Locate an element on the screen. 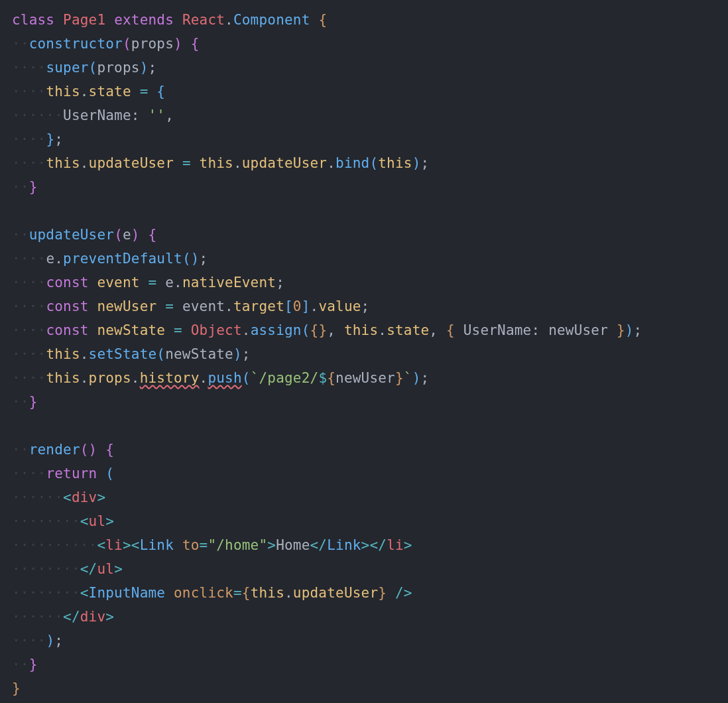 The height and width of the screenshot is (703, 728). code-line: ····this.updateUser = this.updateUser.bi… is located at coordinates (220, 163).